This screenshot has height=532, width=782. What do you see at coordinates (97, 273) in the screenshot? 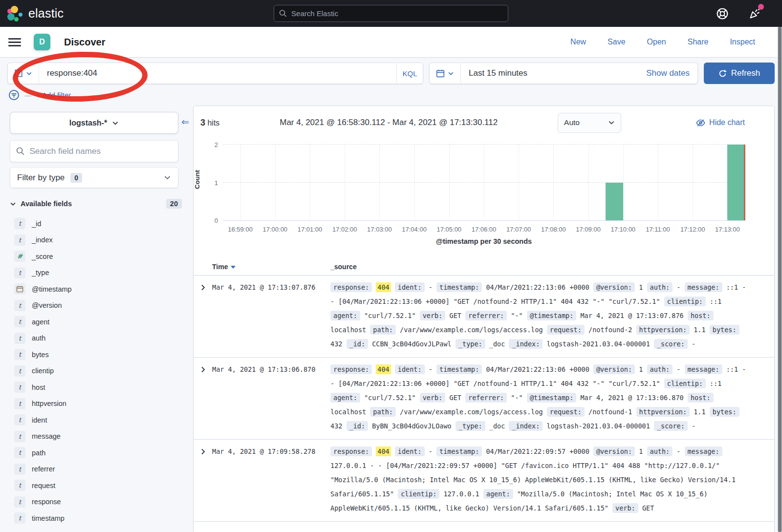
I see `field-item-type: t_type` at bounding box center [97, 273].